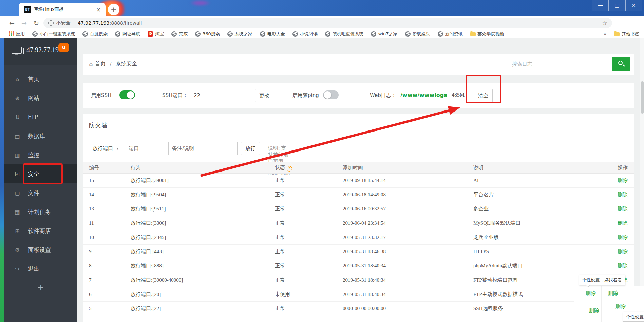 Image resolution: width=644 pixels, height=322 pixels. Describe the element at coordinates (384, 34) in the screenshot. I see `bookmark-item: win7之家` at that location.